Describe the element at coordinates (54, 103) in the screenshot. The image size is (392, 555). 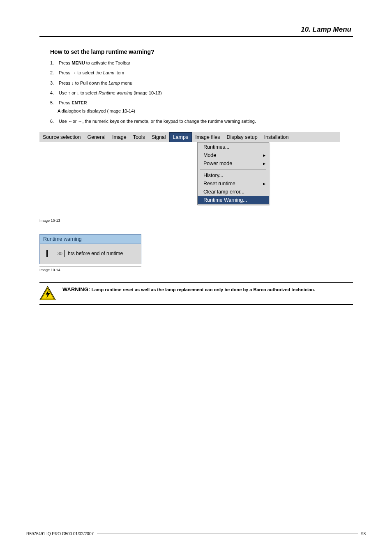
I see `step-number: 5.` at that location.